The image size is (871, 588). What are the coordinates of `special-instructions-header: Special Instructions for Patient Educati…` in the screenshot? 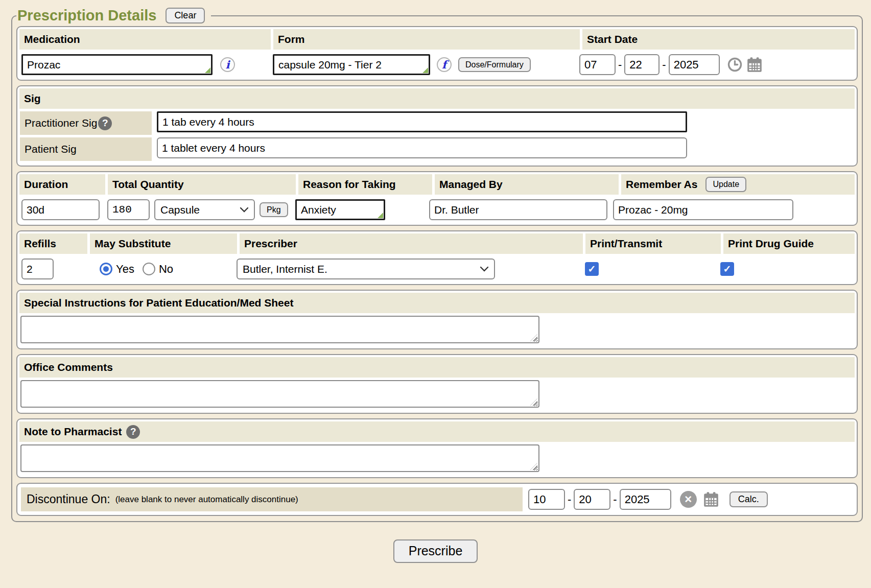 It's located at (437, 303).